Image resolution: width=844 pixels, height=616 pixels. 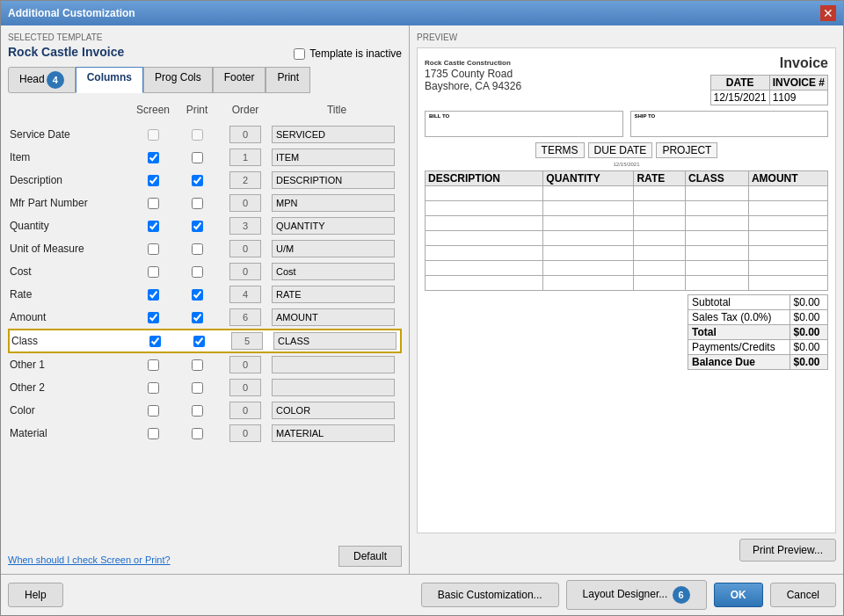 What do you see at coordinates (69, 365) in the screenshot?
I see `row-label: Other 1` at bounding box center [69, 365].